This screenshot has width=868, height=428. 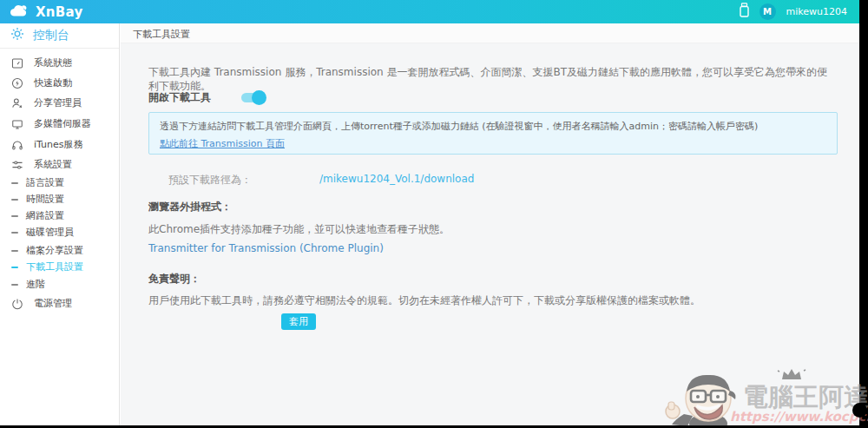 What do you see at coordinates (53, 165) in the screenshot?
I see `sidebar-item-label: 系統設置` at bounding box center [53, 165].